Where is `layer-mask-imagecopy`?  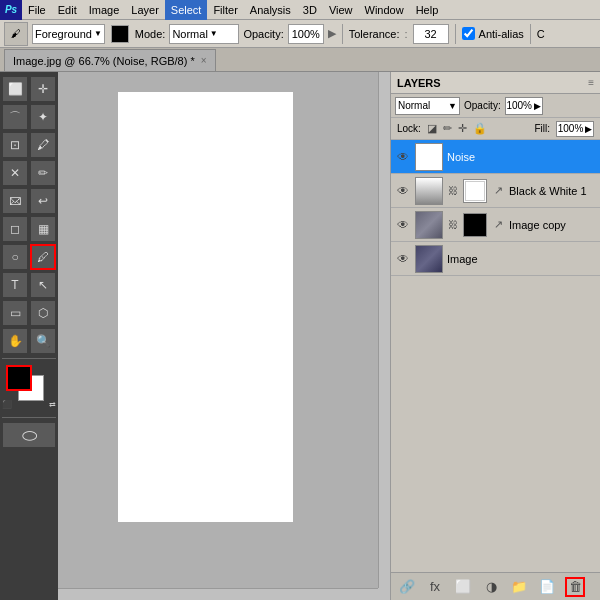 layer-mask-imagecopy is located at coordinates (475, 225).